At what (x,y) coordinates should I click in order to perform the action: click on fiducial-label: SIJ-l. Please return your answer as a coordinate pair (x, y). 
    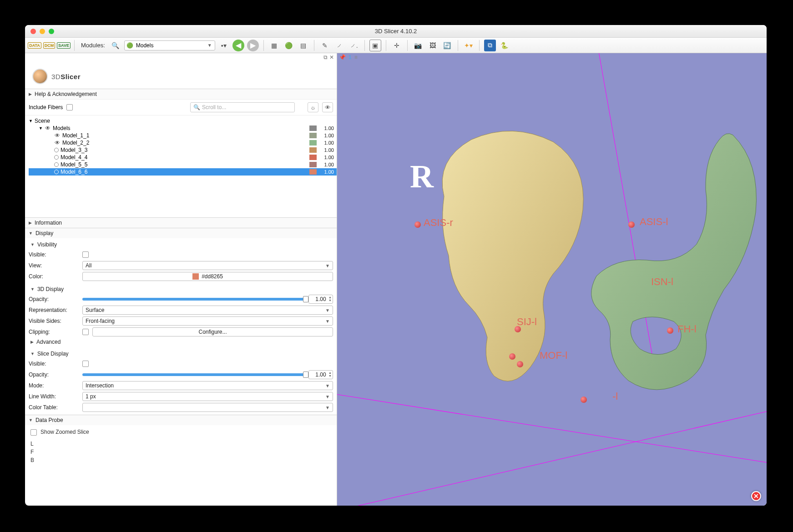
    Looking at the image, I should click on (527, 322).